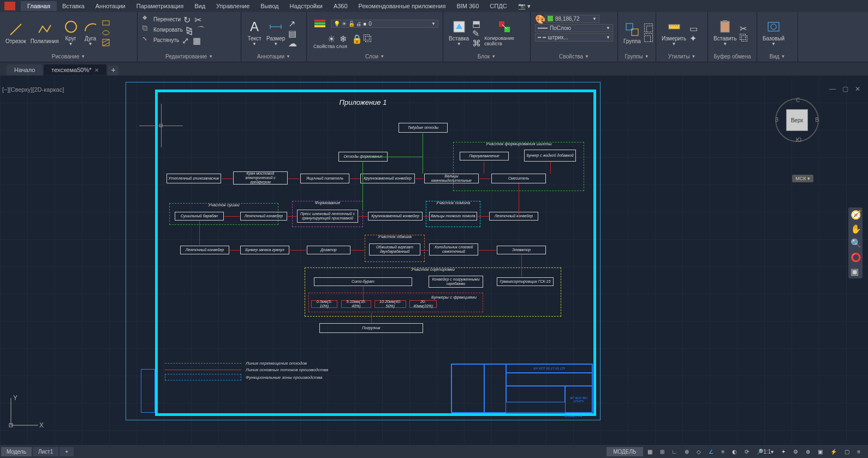  I want to click on tab-start: Начало, so click(25, 70).